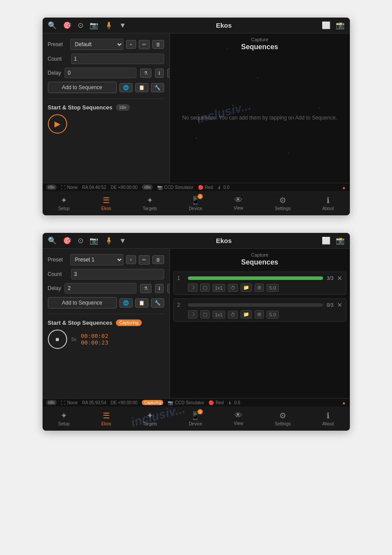  Describe the element at coordinates (109, 241) in the screenshot. I see `person-icon-2: 🧍` at that location.